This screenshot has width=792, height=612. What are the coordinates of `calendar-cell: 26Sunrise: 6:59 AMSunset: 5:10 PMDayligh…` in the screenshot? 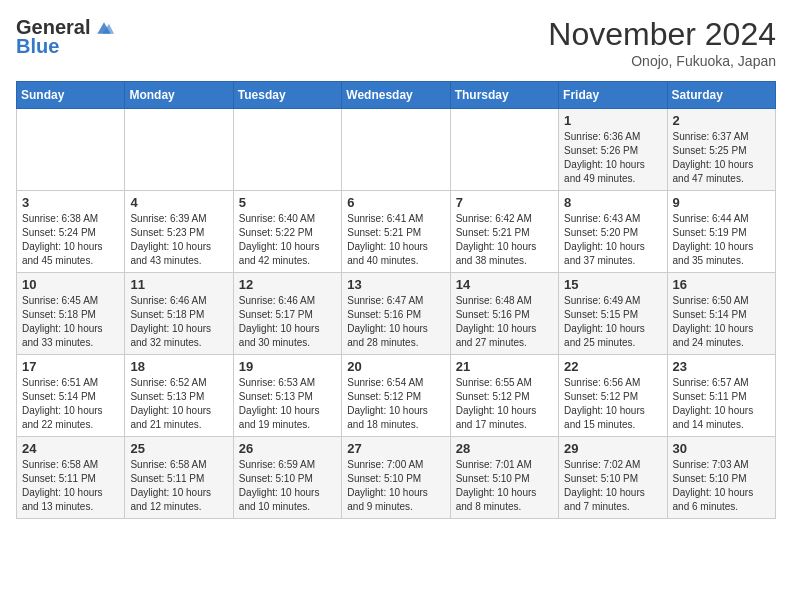 It's located at (287, 478).